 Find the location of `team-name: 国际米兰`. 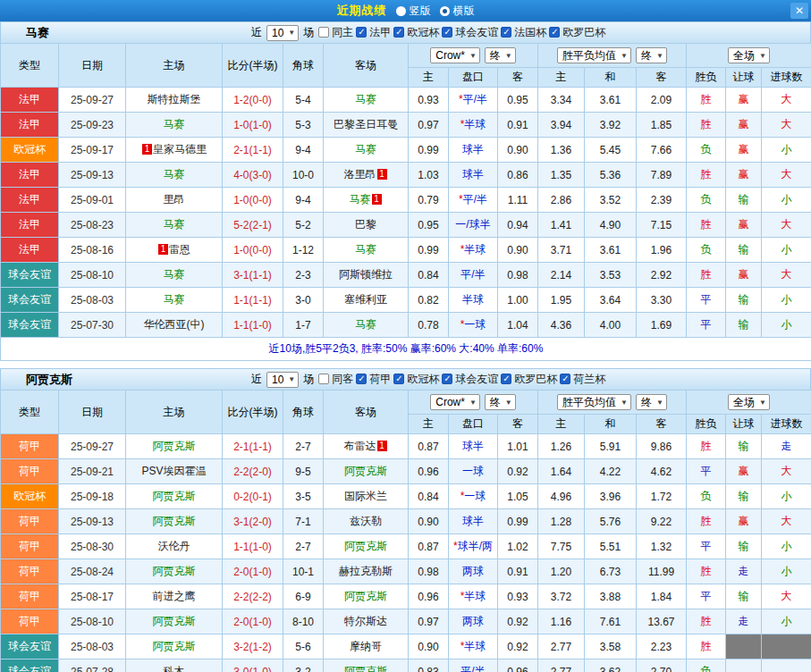

team-name: 国际米兰 is located at coordinates (366, 496).